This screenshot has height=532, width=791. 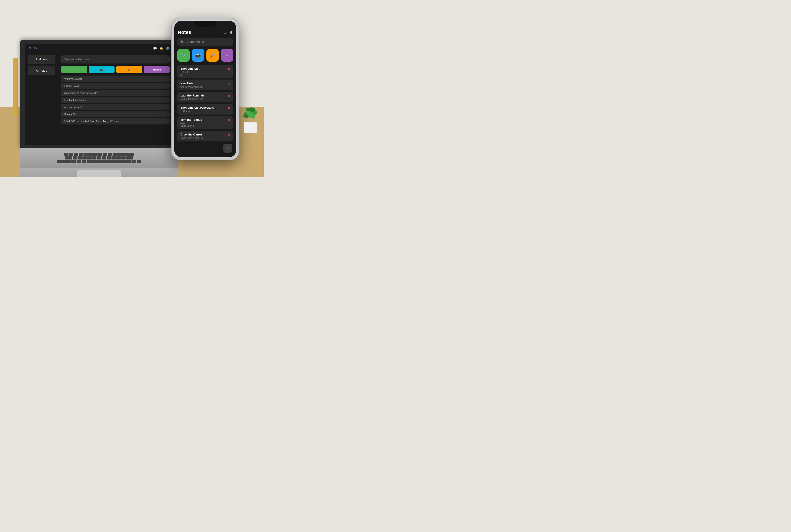 I want to click on phone-note-info: Tom the Tomato ——Once upon a, so click(x=203, y=123).